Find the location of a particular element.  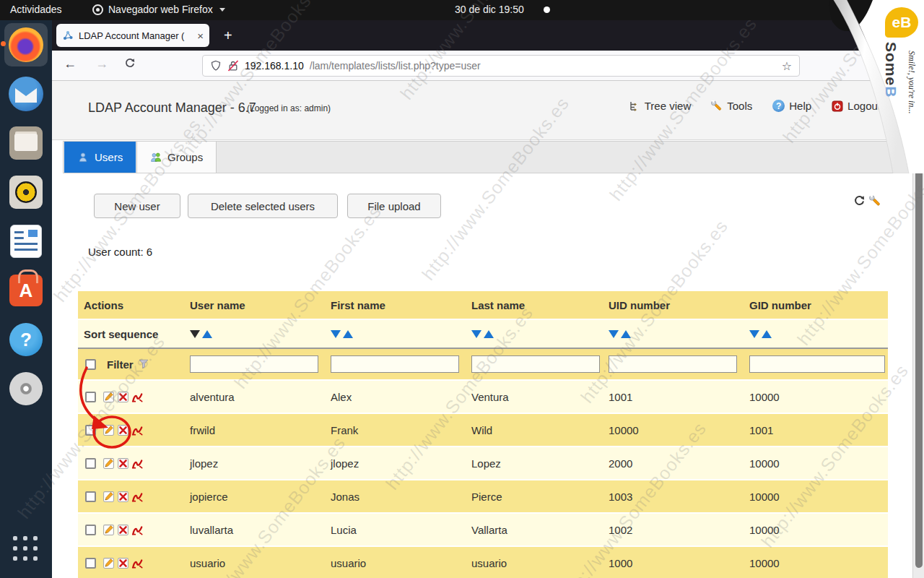

nav-logout: Logout is located at coordinates (856, 105).